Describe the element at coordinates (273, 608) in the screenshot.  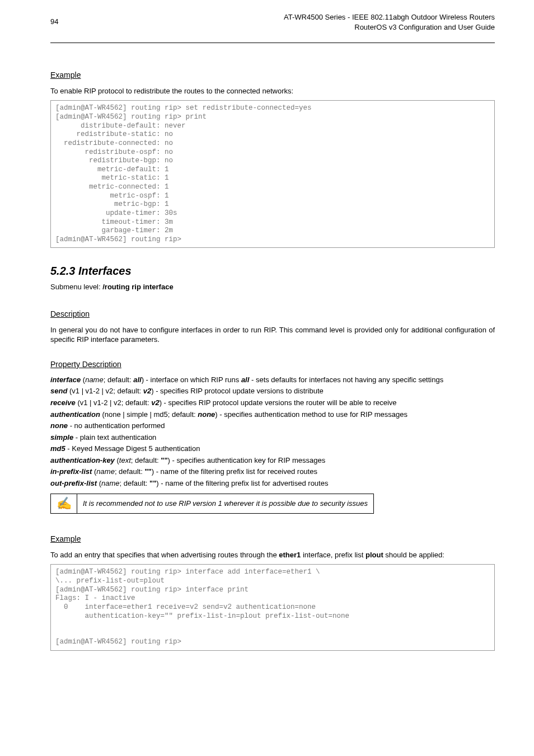
I see `example2-code: [admin@AT-WR4562] routing rip> interface…` at that location.